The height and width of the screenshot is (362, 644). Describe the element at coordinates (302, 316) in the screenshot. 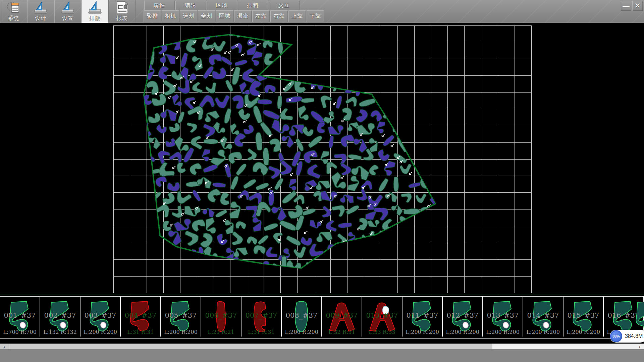

I see `part-thumbnail-008_#37: 008_#37L:200 R:200` at that location.